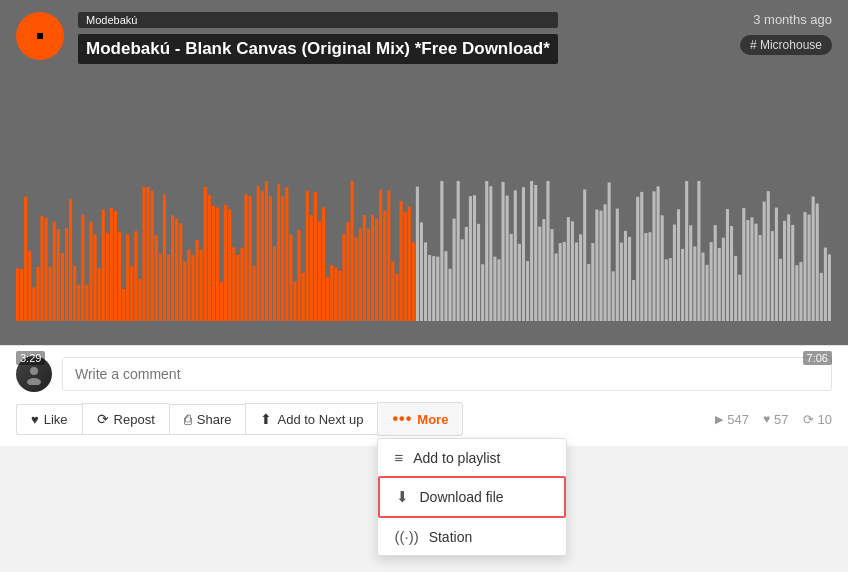  What do you see at coordinates (311, 419) in the screenshot?
I see `add-to-next-button: ⬆ Add to Next up` at bounding box center [311, 419].